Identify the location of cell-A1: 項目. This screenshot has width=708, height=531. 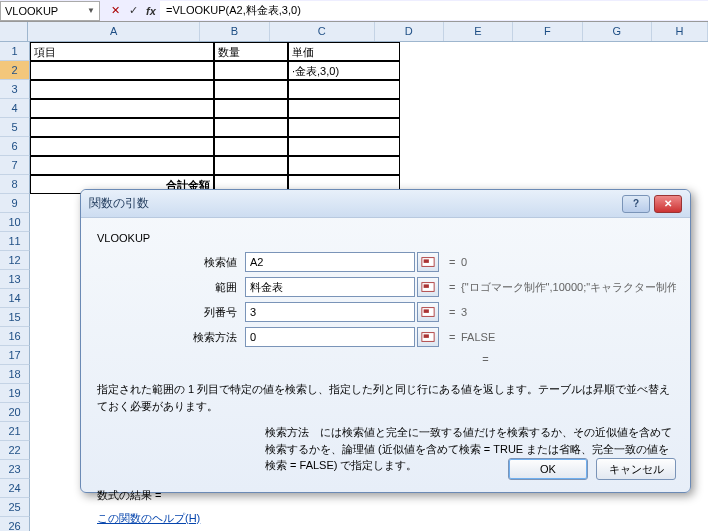
(122, 52).